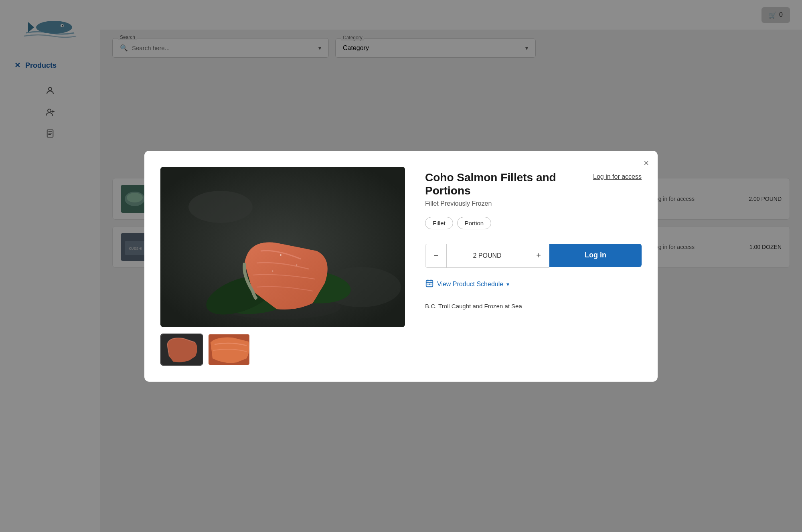 The image size is (802, 532). What do you see at coordinates (533, 266) in the screenshot?
I see `modal-info-section: Coho Salmon Fillets and Portions Fillet …` at bounding box center [533, 266].